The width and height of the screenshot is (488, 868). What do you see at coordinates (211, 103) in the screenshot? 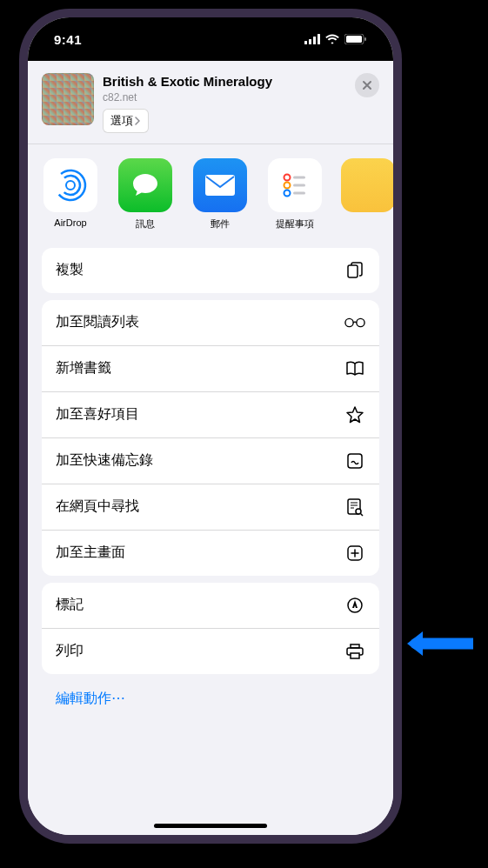
I see `share-header: British & Exotic Mineralogy c82.net 選項` at bounding box center [211, 103].